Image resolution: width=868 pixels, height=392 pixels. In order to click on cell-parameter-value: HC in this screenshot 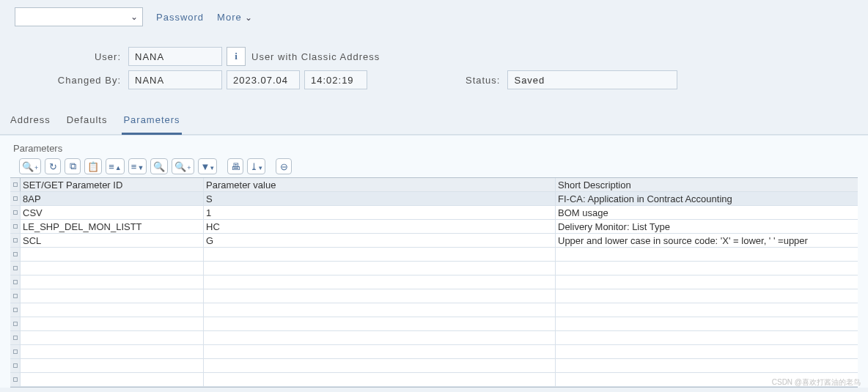, I will do `click(380, 226)`.